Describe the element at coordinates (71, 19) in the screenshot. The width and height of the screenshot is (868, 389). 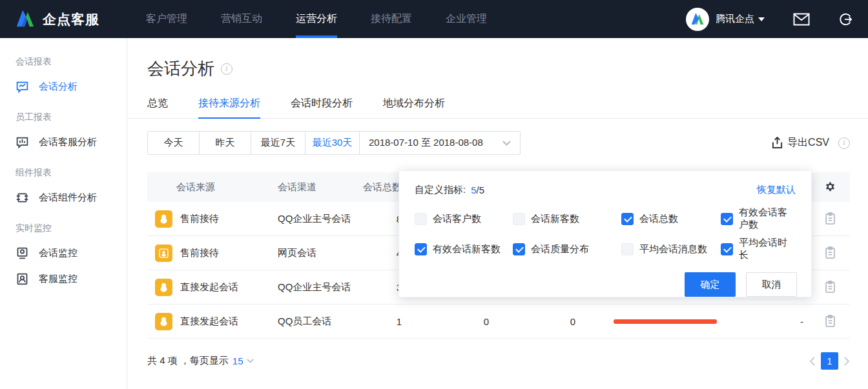
I see `brand-name: 企点客服` at that location.